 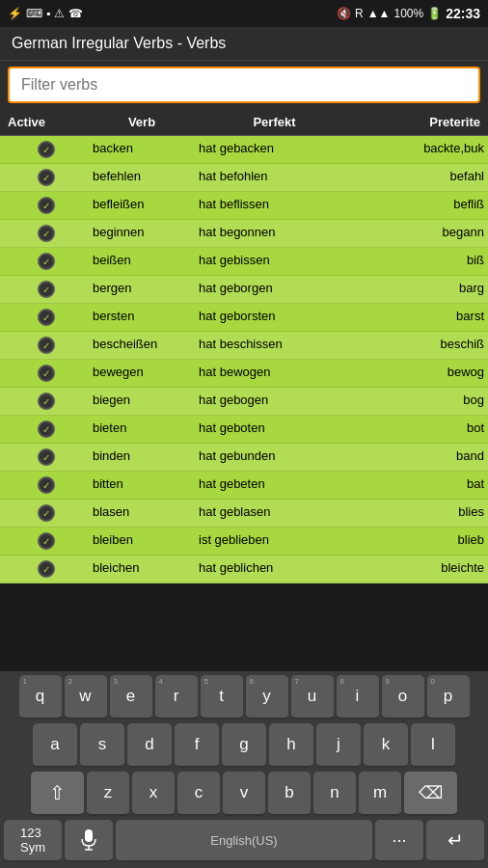 What do you see at coordinates (380, 794) in the screenshot?
I see `key-m: m` at bounding box center [380, 794].